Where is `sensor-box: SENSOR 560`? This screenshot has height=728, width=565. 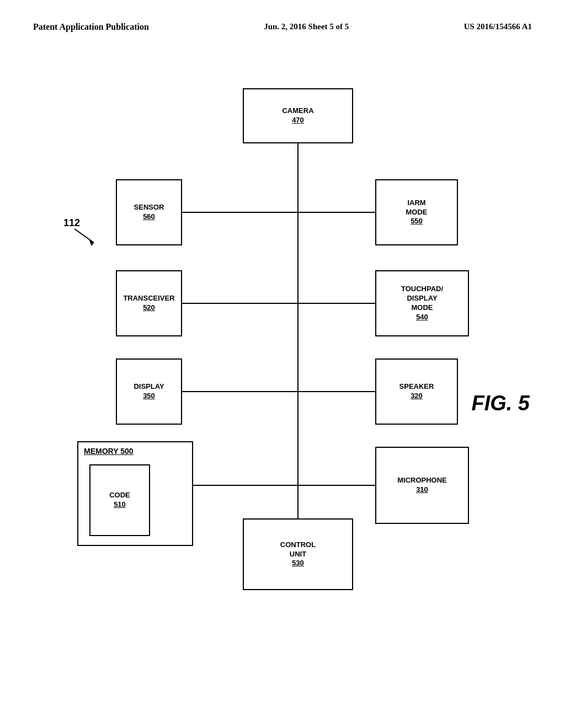
sensor-box: SENSOR 560 is located at coordinates (149, 212).